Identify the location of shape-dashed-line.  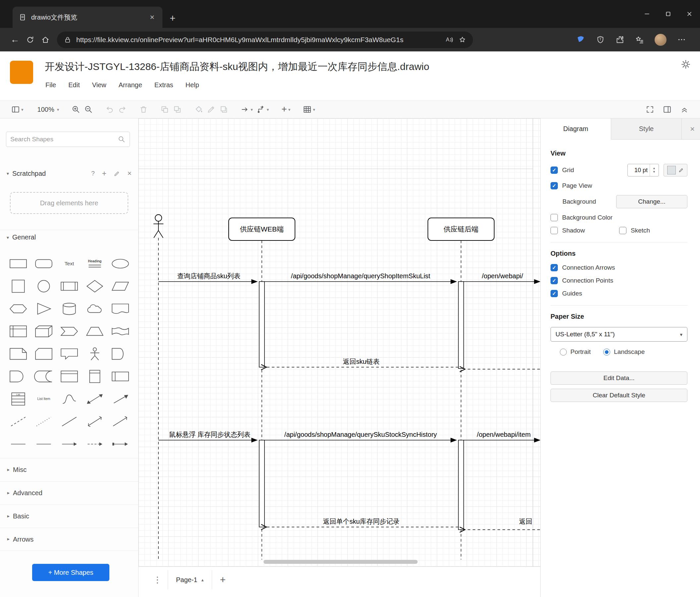
(18, 422).